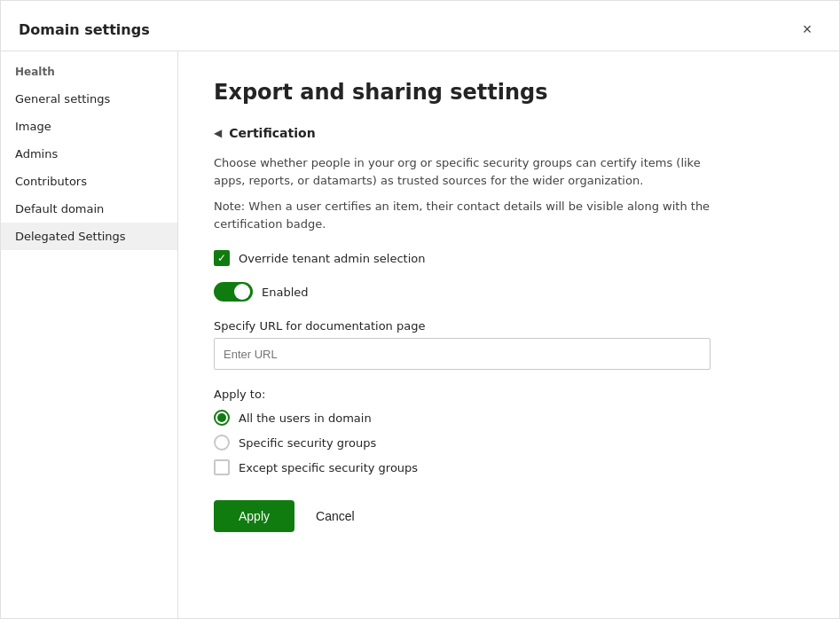  What do you see at coordinates (271, 133) in the screenshot?
I see `section-title: Certification` at bounding box center [271, 133].